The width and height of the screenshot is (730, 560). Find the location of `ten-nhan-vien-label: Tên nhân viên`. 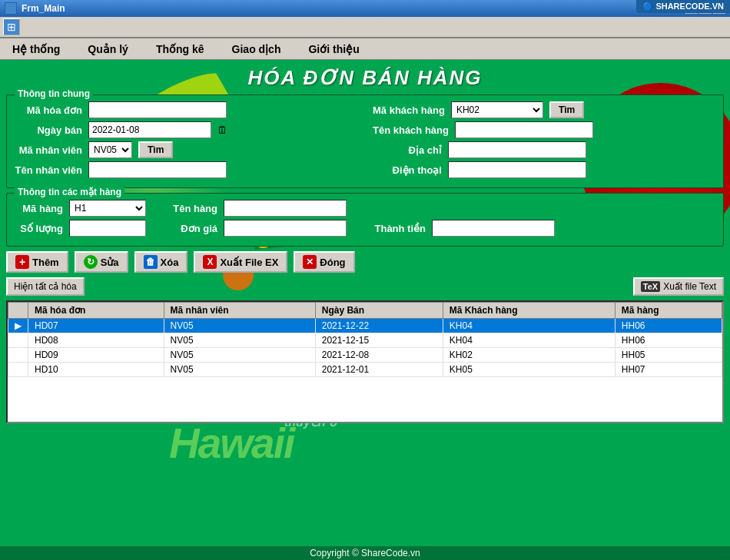

ten-nhan-vien-label: Tên nhân viên is located at coordinates (48, 171).